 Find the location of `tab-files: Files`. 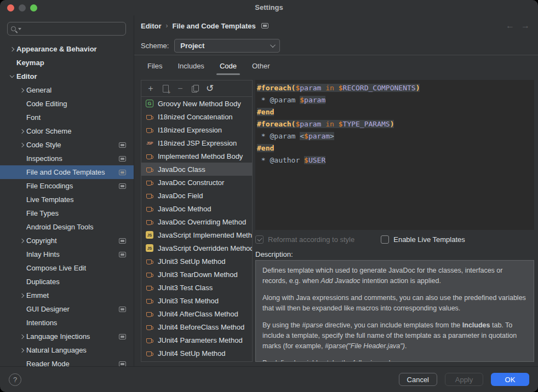

tab-files: Files is located at coordinates (154, 66).